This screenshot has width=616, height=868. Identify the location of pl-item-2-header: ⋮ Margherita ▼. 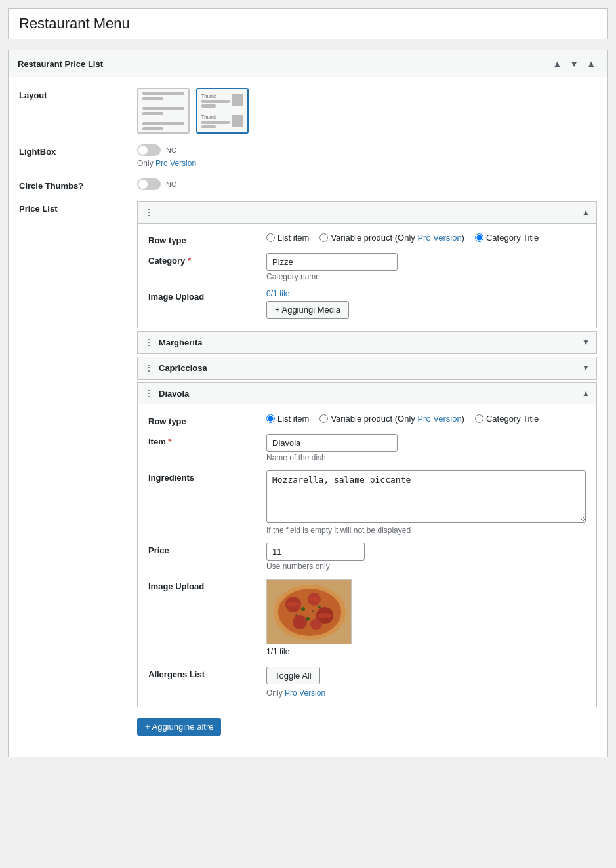
(367, 342).